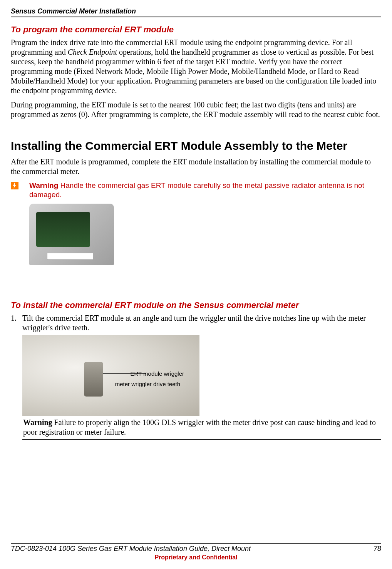 The width and height of the screenshot is (392, 569). Describe the element at coordinates (44, 186) in the screenshot. I see `warning-label: Warning` at that location.